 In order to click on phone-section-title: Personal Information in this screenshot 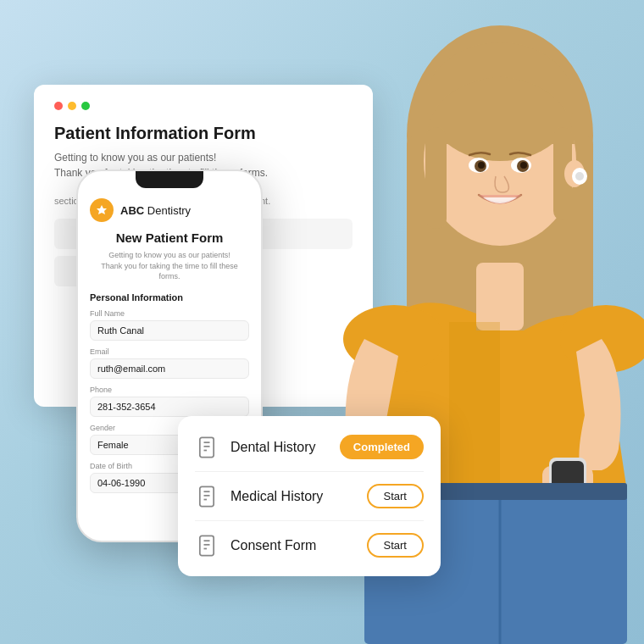, I will do `click(169, 297)`.